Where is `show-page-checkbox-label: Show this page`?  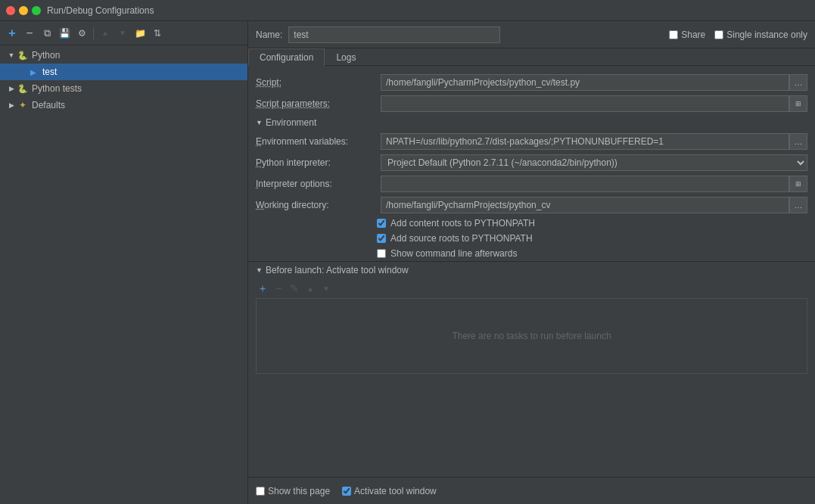
show-page-checkbox-label: Show this page is located at coordinates (293, 491).